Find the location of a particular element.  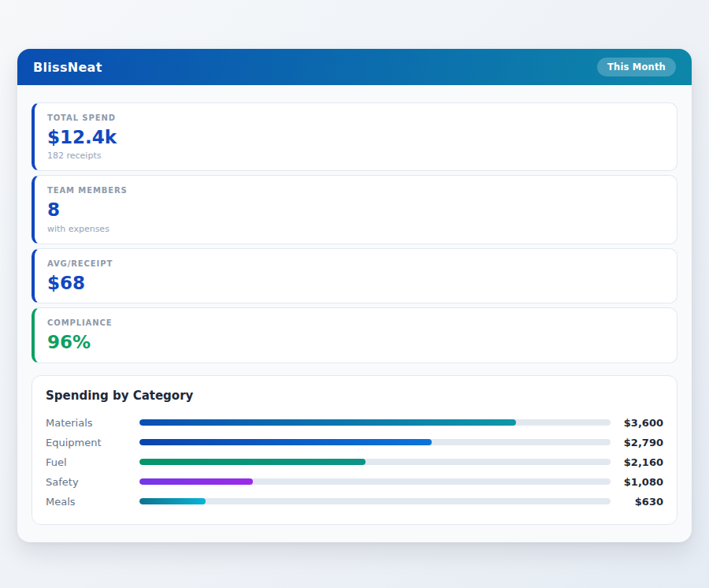

stat-card-team-members: TEAM MEMBERS 8 with expenses is located at coordinates (354, 210).